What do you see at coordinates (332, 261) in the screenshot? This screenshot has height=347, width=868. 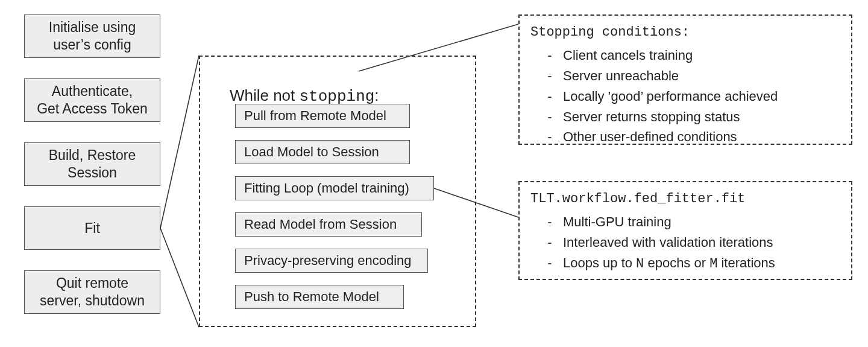 I see `loop-step-privacy: Privacy-preserving encoding` at bounding box center [332, 261].